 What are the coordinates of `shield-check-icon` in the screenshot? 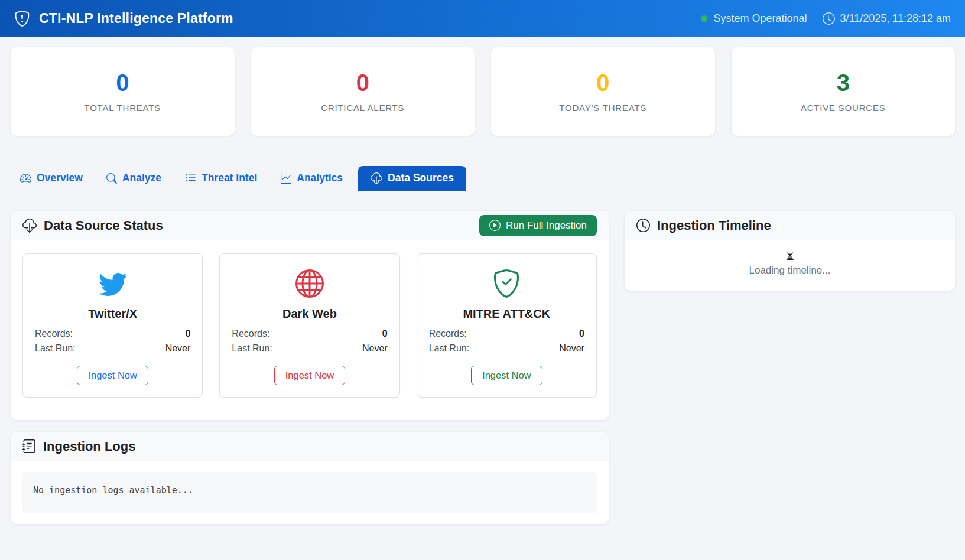 It's located at (507, 284).